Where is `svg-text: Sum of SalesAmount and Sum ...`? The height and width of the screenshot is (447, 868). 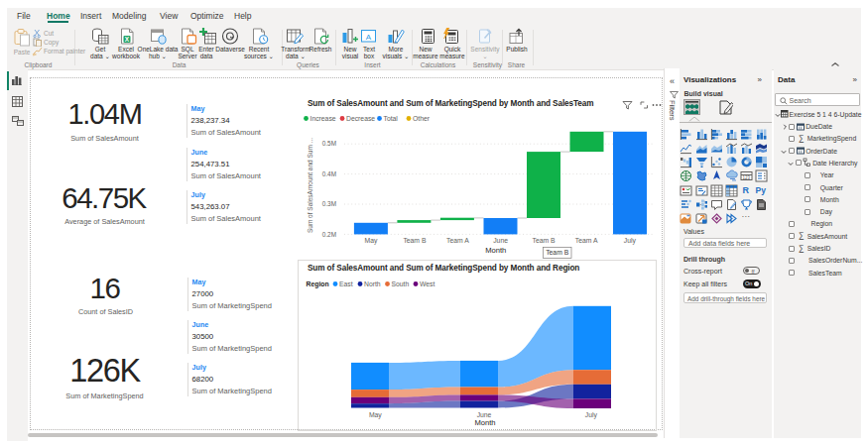
svg-text: Sum of SalesAmount and Sum ... is located at coordinates (310, 185).